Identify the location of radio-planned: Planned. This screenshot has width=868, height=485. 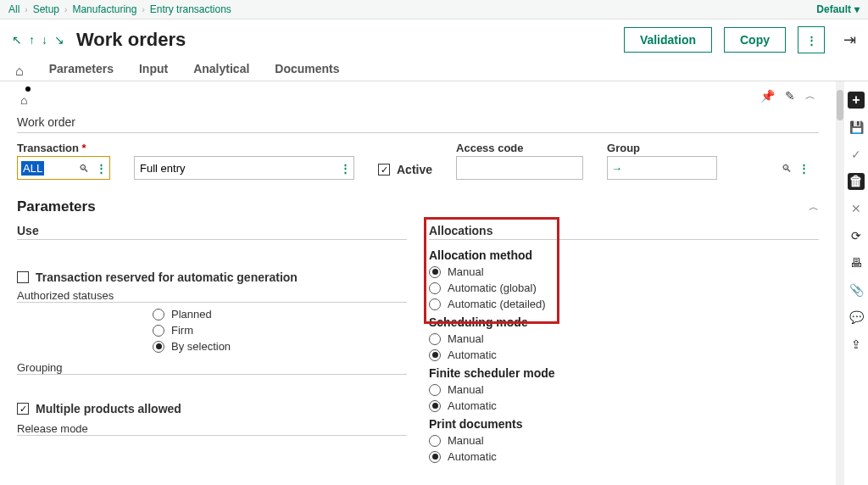
(280, 314).